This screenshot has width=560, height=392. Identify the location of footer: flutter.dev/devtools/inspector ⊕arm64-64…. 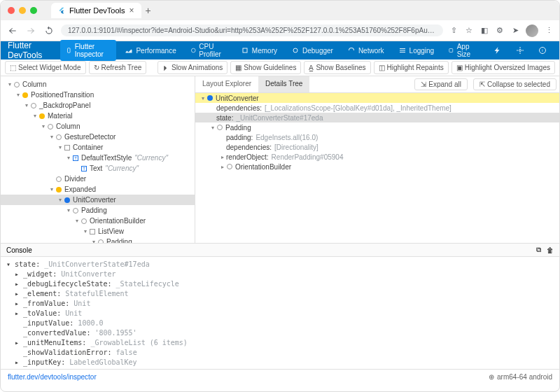
(280, 377).